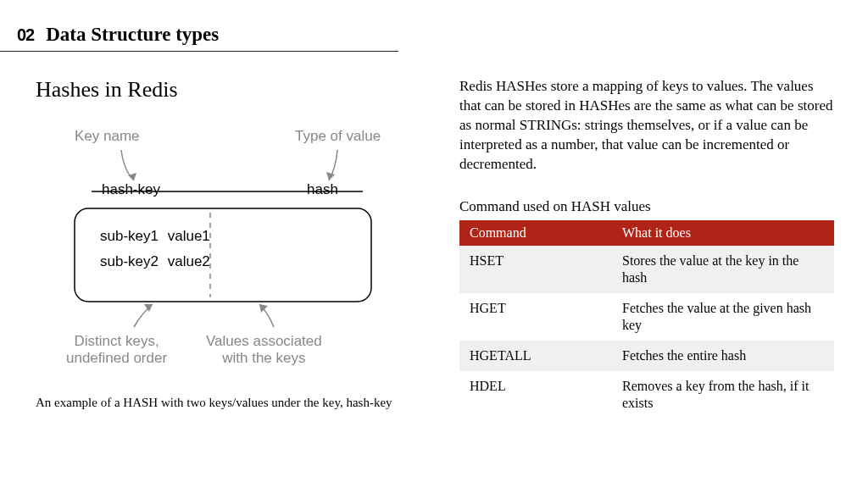 This screenshot has width=868, height=488. What do you see at coordinates (189, 236) in the screenshot?
I see `value1: value1` at bounding box center [189, 236].